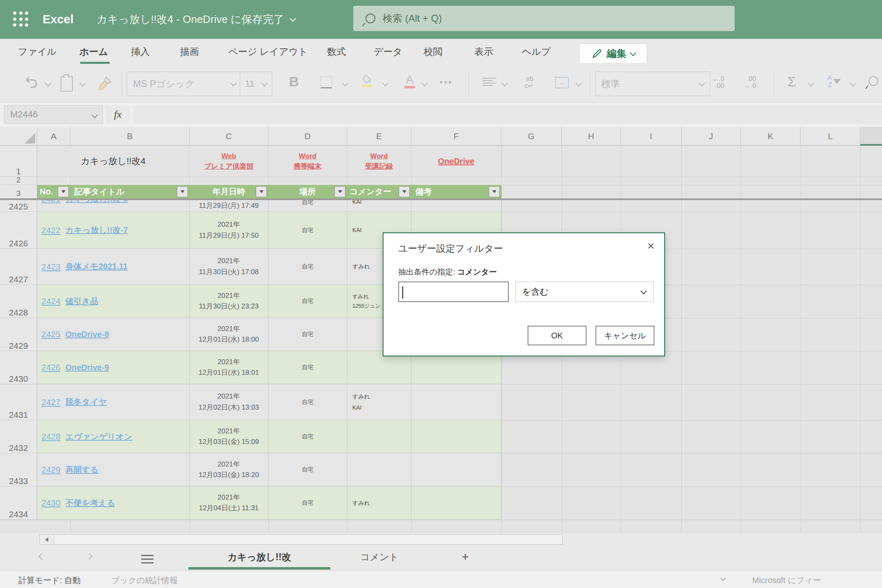  I want to click on column-header-k: K, so click(771, 136).